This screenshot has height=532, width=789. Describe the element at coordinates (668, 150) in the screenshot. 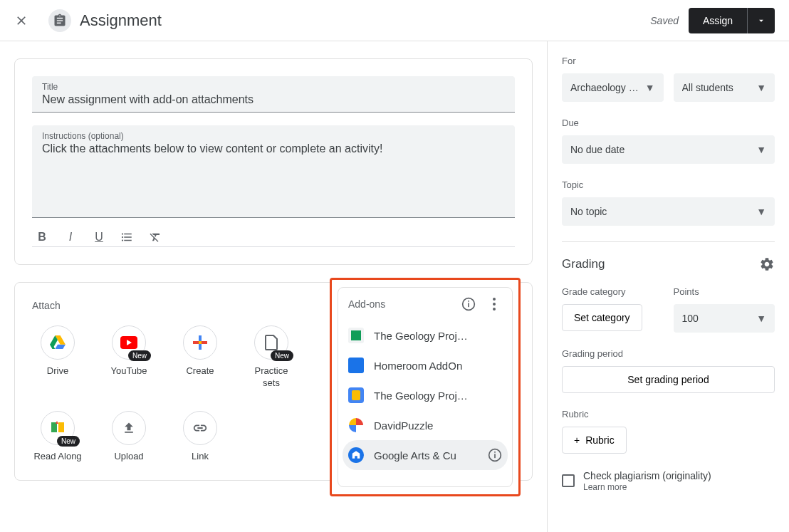

I see `due-select: No due date ▼` at that location.